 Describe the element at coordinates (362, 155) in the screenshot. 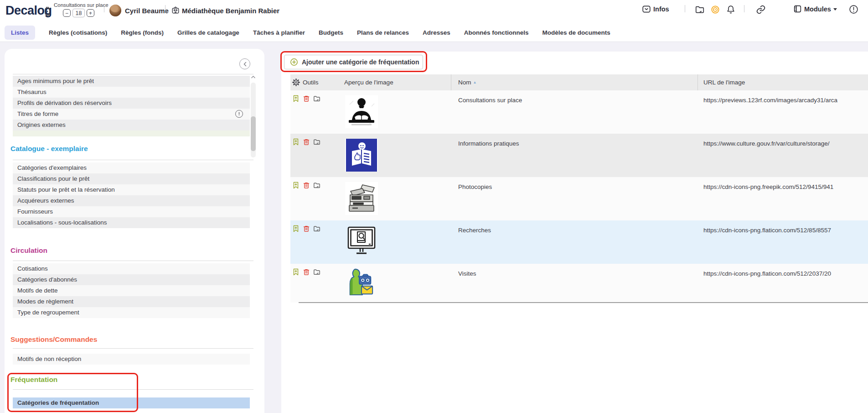

I see `category-image-easy-read` at that location.